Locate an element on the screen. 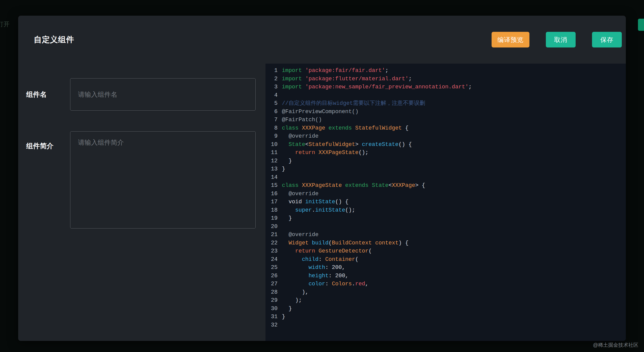 The height and width of the screenshot is (352, 644). cancel-button: 取消 is located at coordinates (561, 40).